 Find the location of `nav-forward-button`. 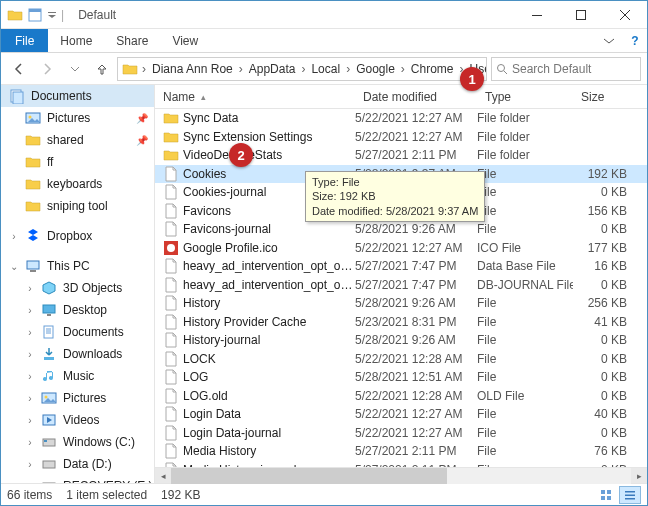

nav-forward-button is located at coordinates (47, 69).